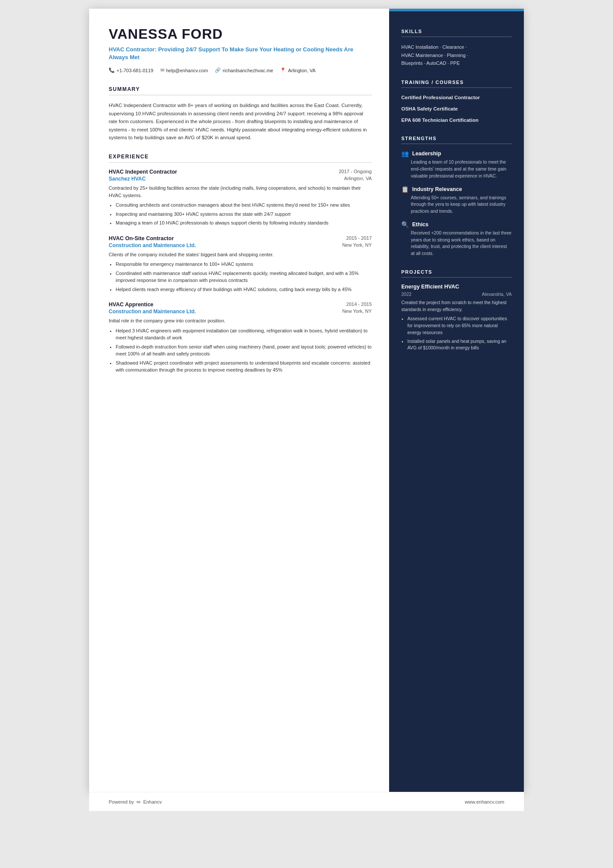  What do you see at coordinates (456, 55) in the screenshot?
I see `skills-text: HVAC Installation · Clearance · HVAC Mai…` at bounding box center [456, 55].